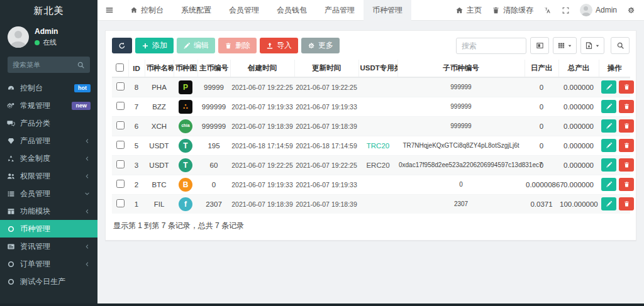 This screenshot has height=306, width=644. What do you see at coordinates (228, 46) in the screenshot?
I see `trash-icon` at bounding box center [228, 46].